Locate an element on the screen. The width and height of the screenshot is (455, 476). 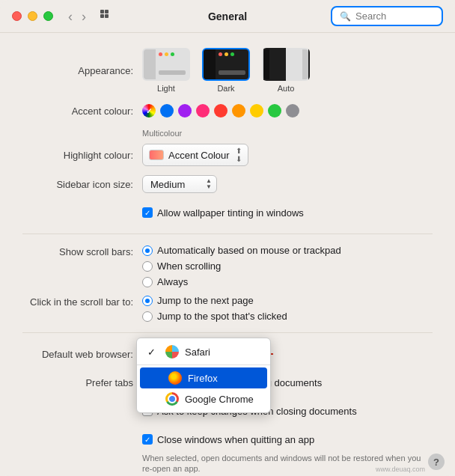
light-label: Light is located at coordinates (166, 88).